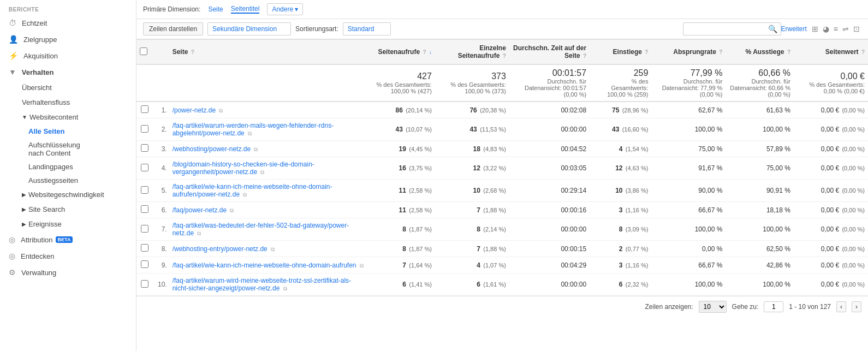 This screenshot has height=351, width=868. Describe the element at coordinates (857, 29) in the screenshot. I see `scatter-view-icon: ⊡` at that location.